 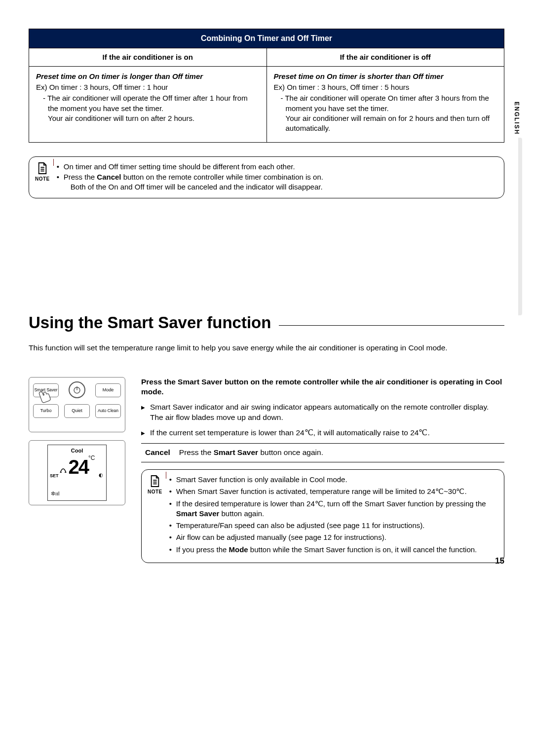 What do you see at coordinates (333, 491) in the screenshot?
I see `ss-note-item: When Smart Saver function is activated, …` at bounding box center [333, 491].